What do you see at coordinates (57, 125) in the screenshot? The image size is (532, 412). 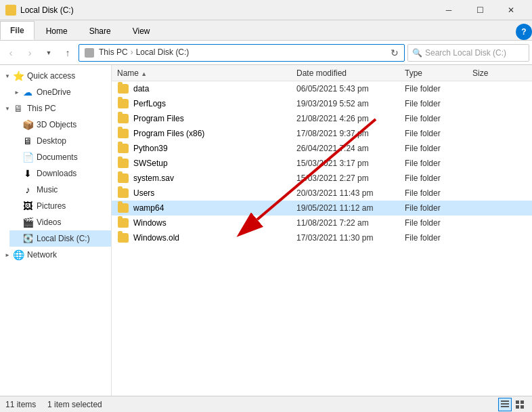 I see `sidebar-label-3d-objects: 3D Objects` at bounding box center [57, 125].